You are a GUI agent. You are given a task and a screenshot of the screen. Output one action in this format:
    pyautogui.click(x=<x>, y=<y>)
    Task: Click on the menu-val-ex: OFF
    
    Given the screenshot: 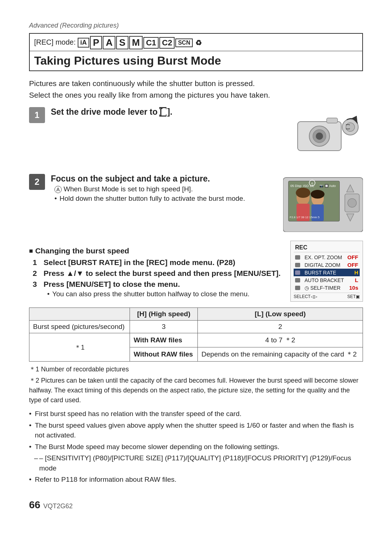 What is the action you would take?
    pyautogui.click(x=353, y=257)
    